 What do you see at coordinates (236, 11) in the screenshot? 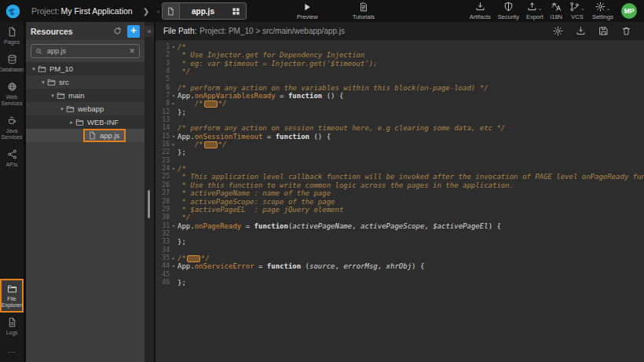
I see `grid-icon` at bounding box center [236, 11].